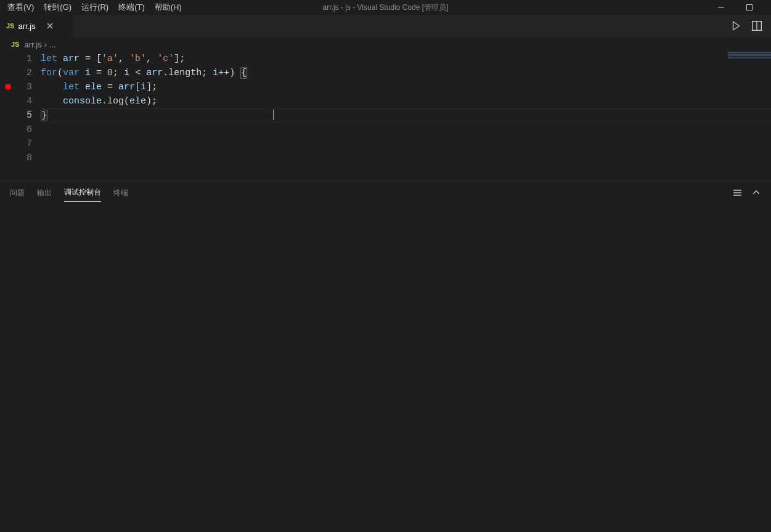  I want to click on collapse-panel-icon, so click(756, 193).